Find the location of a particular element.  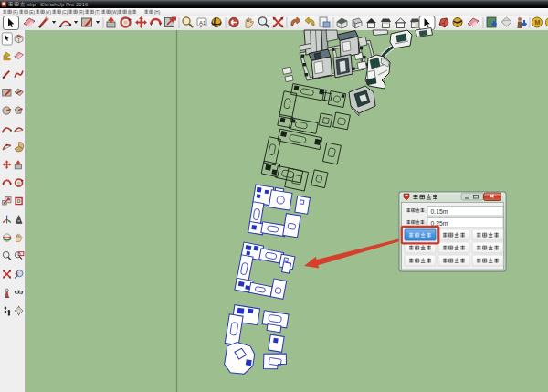

svg-text: (H) is located at coordinates (157, 13).